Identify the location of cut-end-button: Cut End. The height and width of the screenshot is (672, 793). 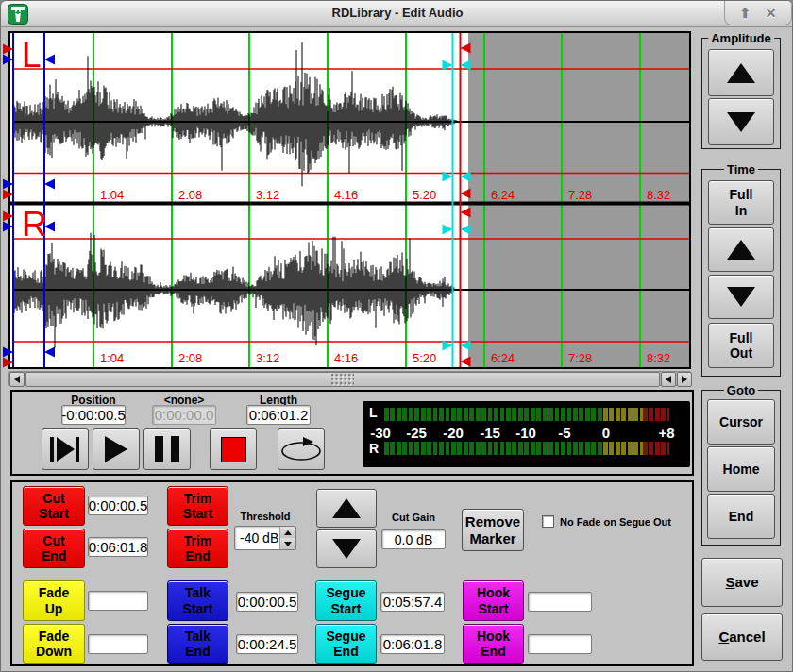
(54, 548).